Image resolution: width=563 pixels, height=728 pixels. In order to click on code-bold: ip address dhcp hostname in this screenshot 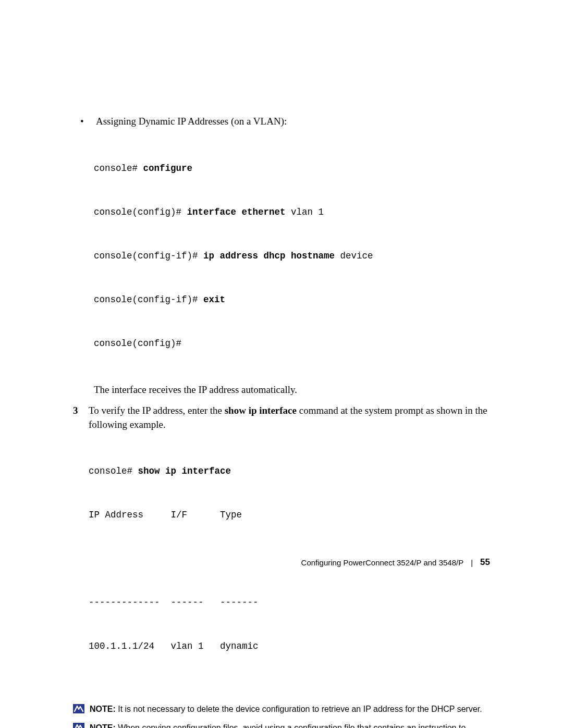, I will do `click(269, 256)`.